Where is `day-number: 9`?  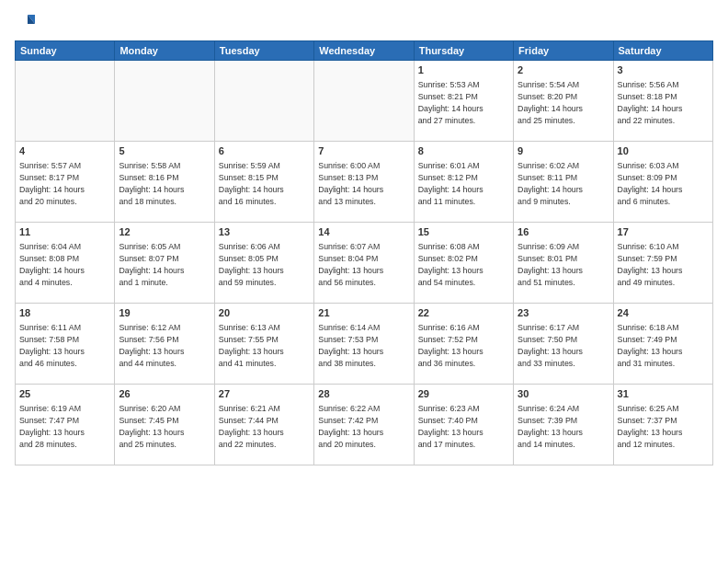 day-number: 9 is located at coordinates (563, 151).